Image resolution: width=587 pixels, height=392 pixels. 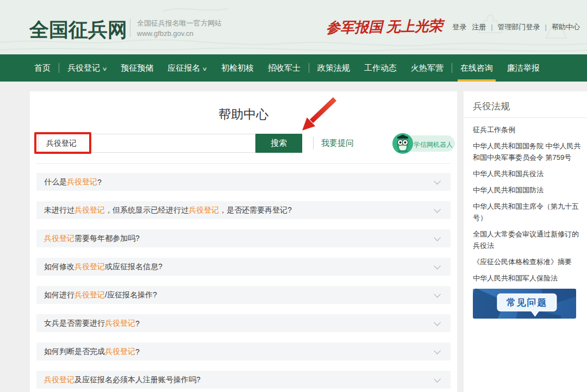 What do you see at coordinates (131, 295) in the screenshot?
I see `faq-text: /应征报名操作?` at bounding box center [131, 295].